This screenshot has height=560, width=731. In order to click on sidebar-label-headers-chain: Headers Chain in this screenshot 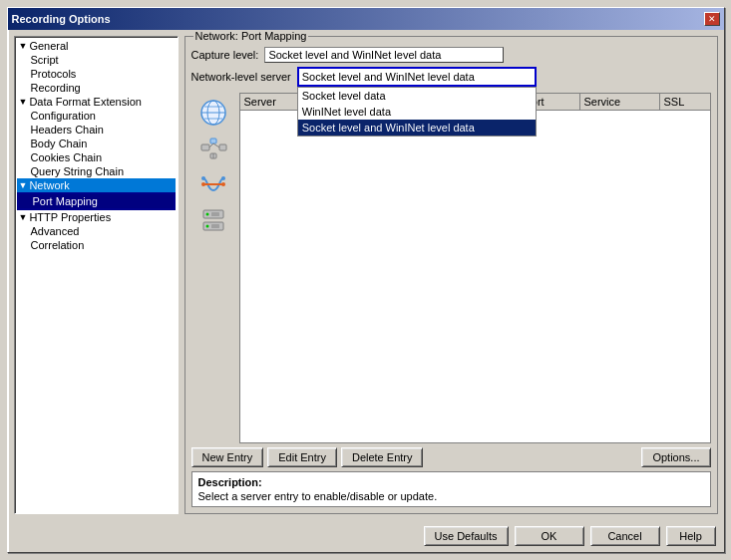, I will do `click(68, 130)`.